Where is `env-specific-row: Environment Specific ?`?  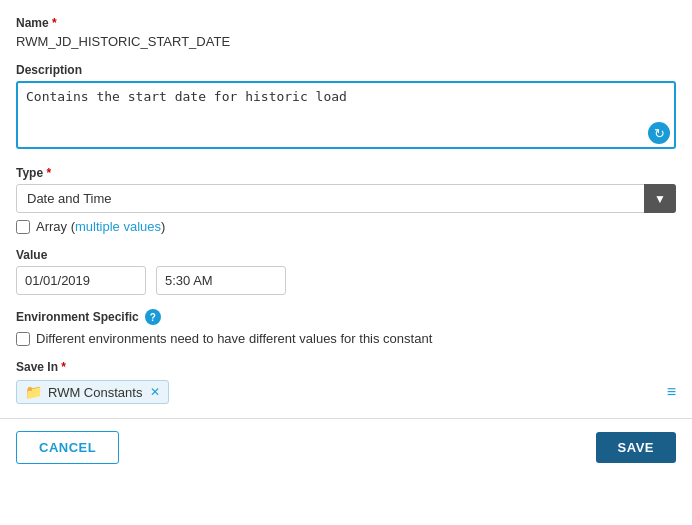 env-specific-row: Environment Specific ? is located at coordinates (346, 317).